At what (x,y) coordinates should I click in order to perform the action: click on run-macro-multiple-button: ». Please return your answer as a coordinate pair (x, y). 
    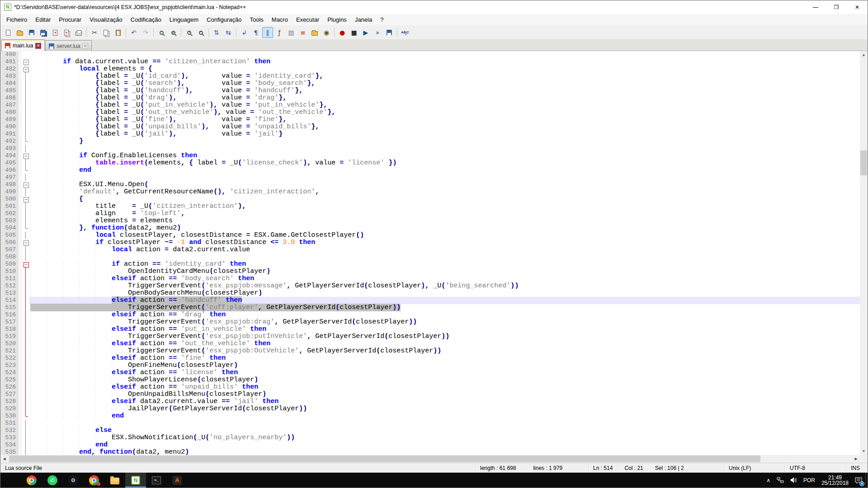
    Looking at the image, I should click on (377, 33).